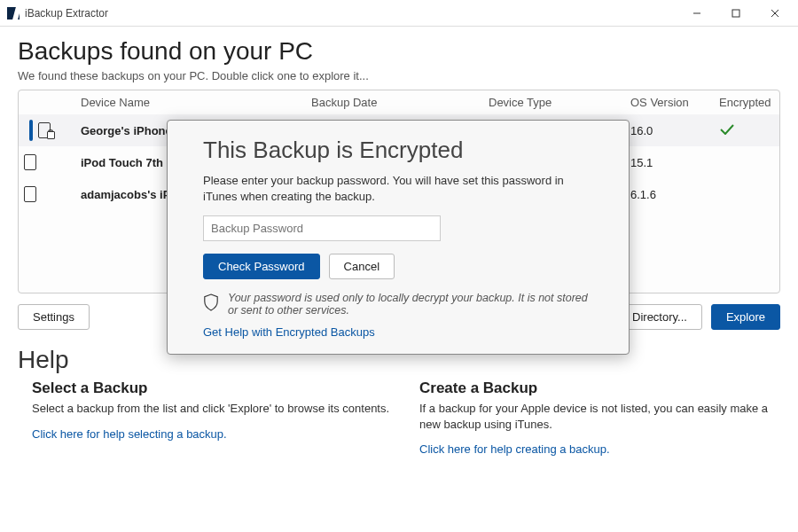  I want to click on help-select-heading: Select a Backup, so click(213, 388).